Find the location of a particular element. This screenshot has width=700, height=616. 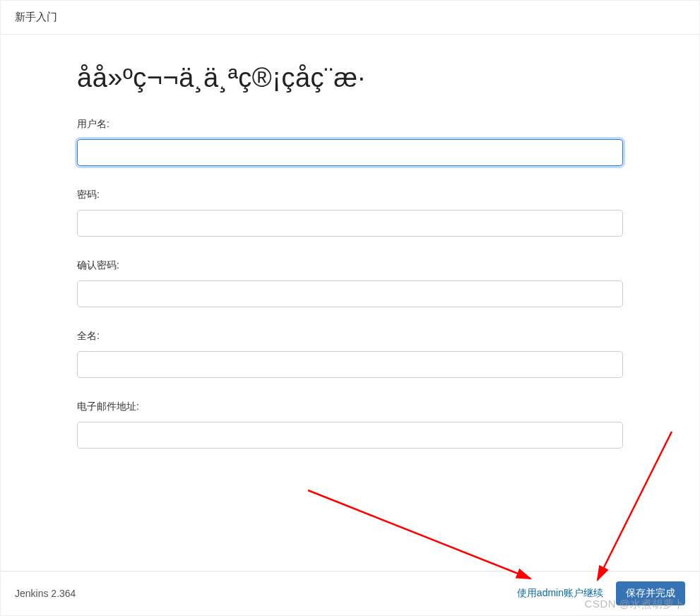

fullname-label: 全名: is located at coordinates (350, 336).